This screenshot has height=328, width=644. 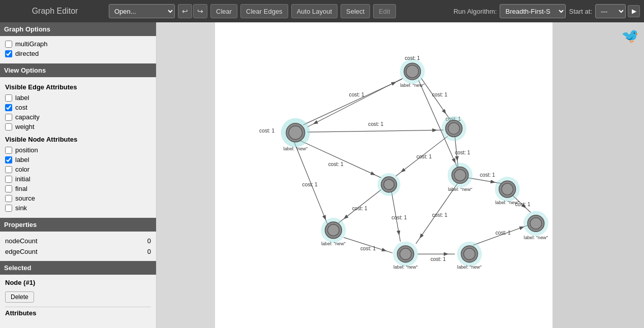 What do you see at coordinates (27, 117) in the screenshot?
I see `edge-capacity-text: capacity` at bounding box center [27, 117].